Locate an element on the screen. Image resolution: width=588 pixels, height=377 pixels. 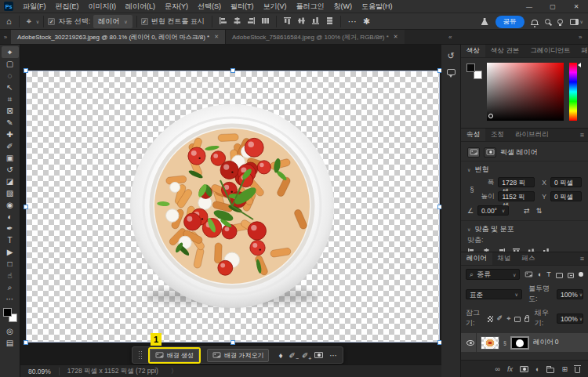
delete-layer-trash-icon is located at coordinates (577, 370).